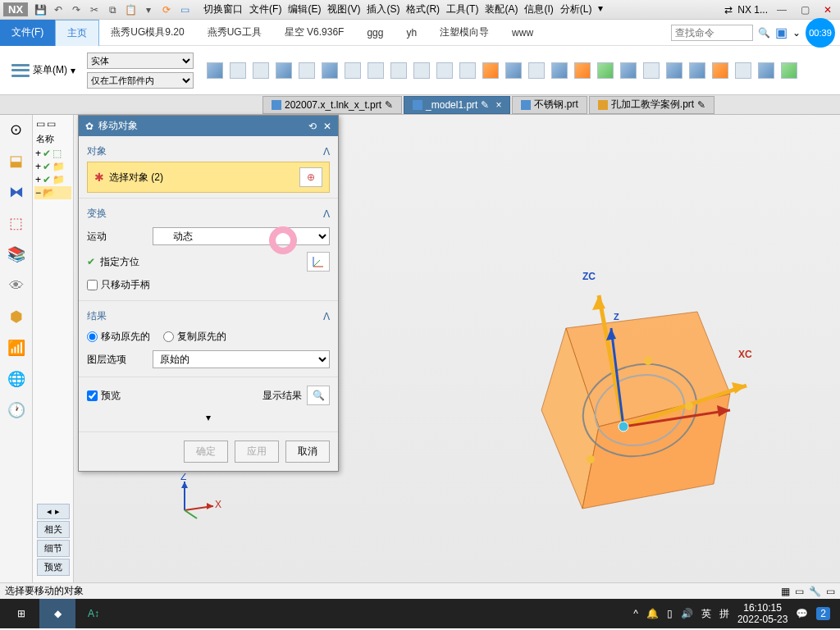  I want to click on rail-icon: 🌐, so click(16, 379).